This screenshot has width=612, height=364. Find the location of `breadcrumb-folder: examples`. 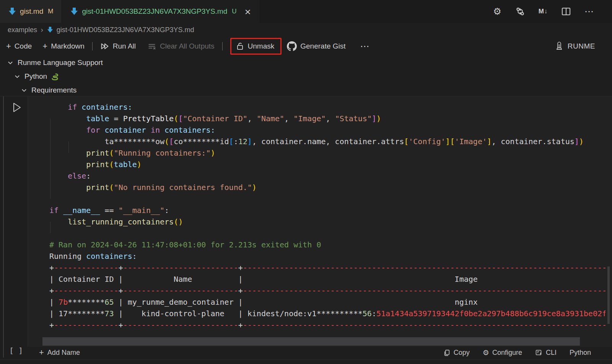

breadcrumb-folder: examples is located at coordinates (22, 30).